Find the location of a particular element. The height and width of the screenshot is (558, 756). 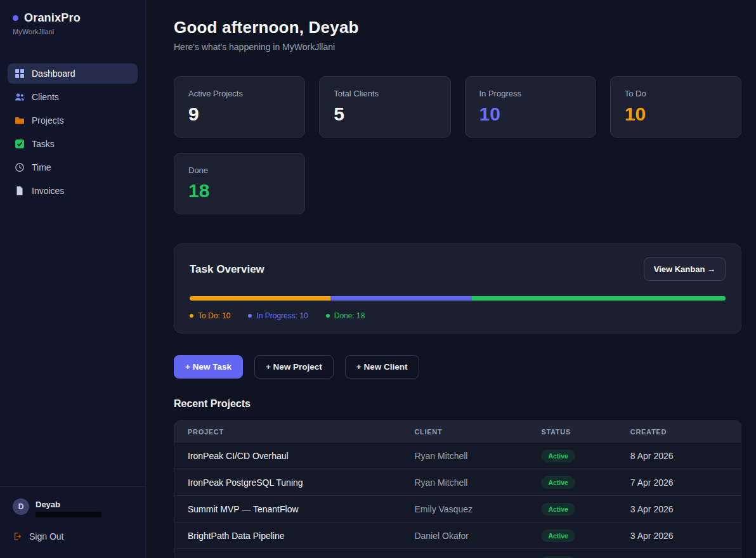

todo-dot-icon is located at coordinates (192, 316).